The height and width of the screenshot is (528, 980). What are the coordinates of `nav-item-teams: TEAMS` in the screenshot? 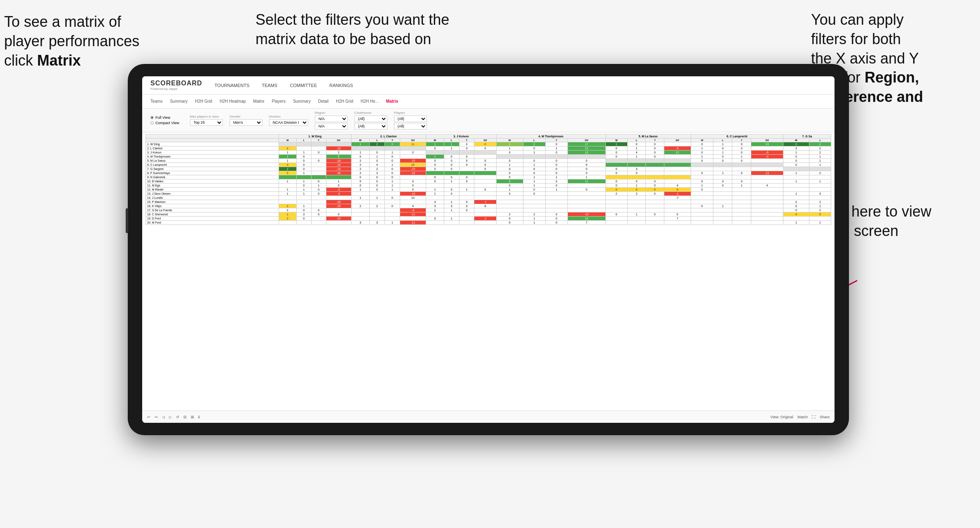 It's located at (270, 85).